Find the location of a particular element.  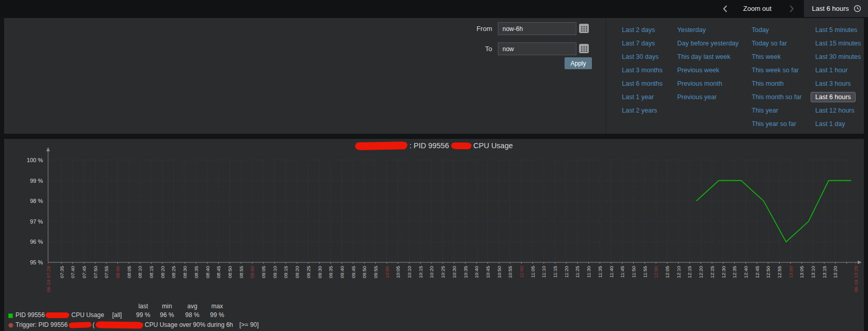

quick-range-last-2-days: Last 2 days is located at coordinates (638, 30).